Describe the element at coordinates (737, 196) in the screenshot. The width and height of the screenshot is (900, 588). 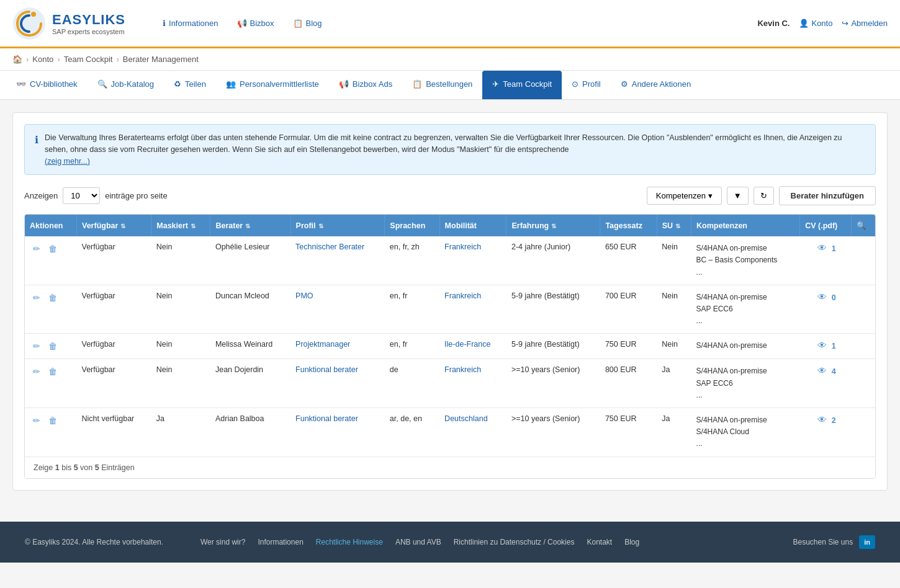
I see `filter-button: ▼` at that location.